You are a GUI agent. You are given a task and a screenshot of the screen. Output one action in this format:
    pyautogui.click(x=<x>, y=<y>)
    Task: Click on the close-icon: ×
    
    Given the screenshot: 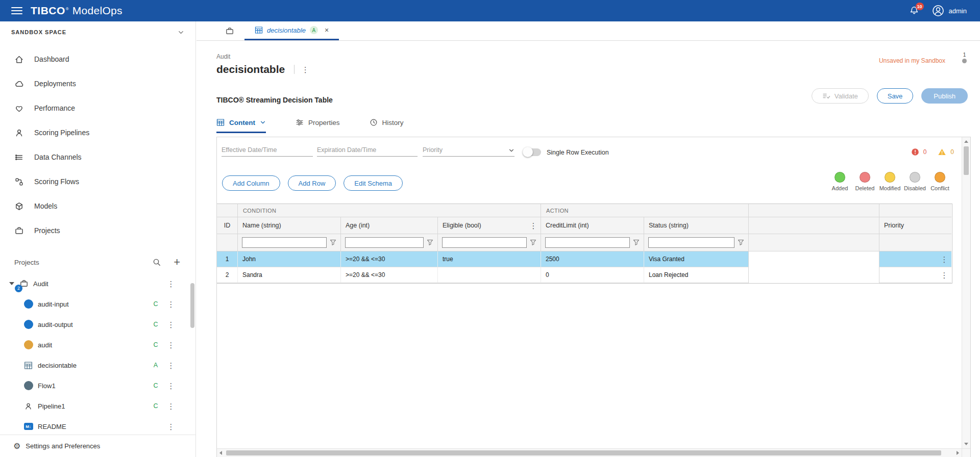 What is the action you would take?
    pyautogui.click(x=327, y=30)
    